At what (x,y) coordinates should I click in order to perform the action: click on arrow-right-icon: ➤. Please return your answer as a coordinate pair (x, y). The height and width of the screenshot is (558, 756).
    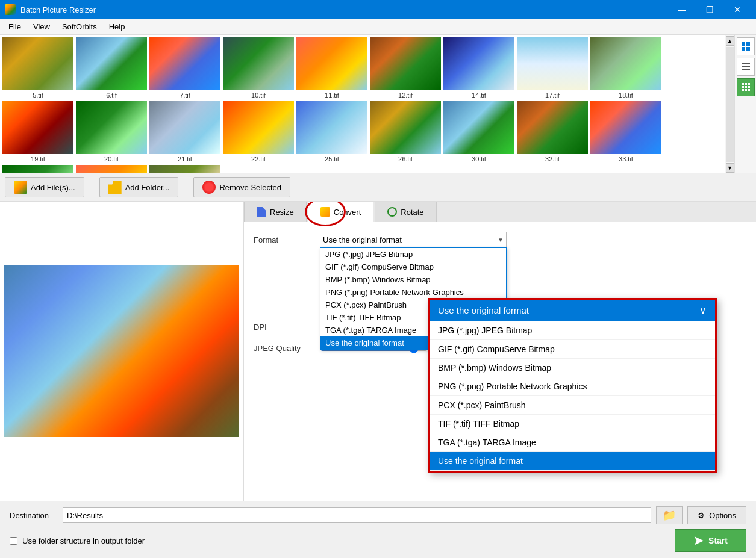
    Looking at the image, I should click on (699, 541).